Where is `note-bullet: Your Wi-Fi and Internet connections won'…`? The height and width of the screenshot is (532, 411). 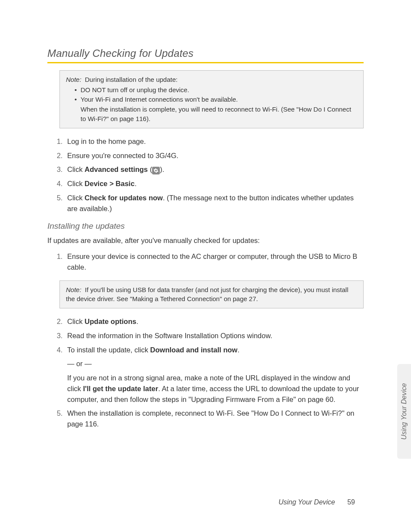
note-bullet: Your Wi-Fi and Internet connections won'… is located at coordinates (219, 100).